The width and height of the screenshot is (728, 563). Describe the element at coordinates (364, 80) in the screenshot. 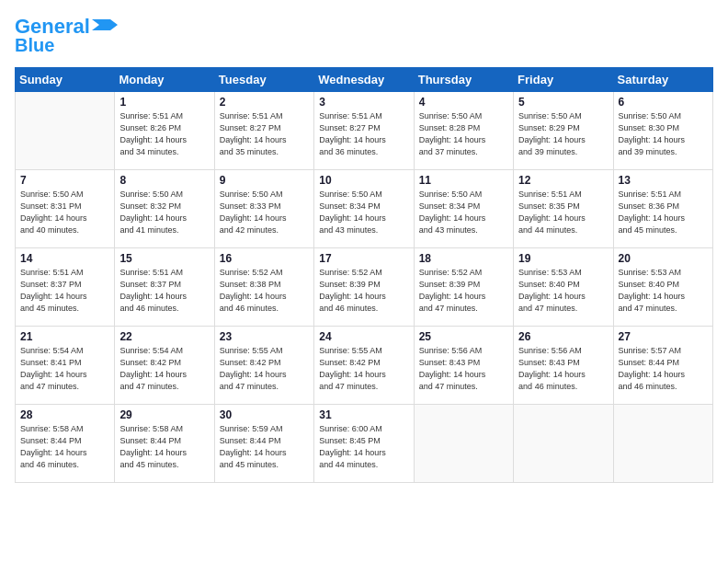

I see `calendar-header-row: SundayMondayTuesdayWednesdayThursdayFrid…` at that location.